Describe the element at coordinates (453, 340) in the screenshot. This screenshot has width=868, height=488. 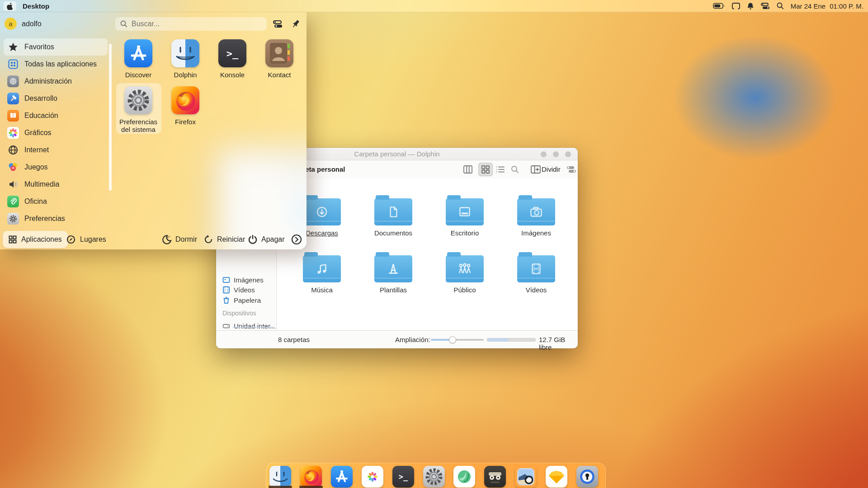
I see `zoom-slider-knob` at that location.